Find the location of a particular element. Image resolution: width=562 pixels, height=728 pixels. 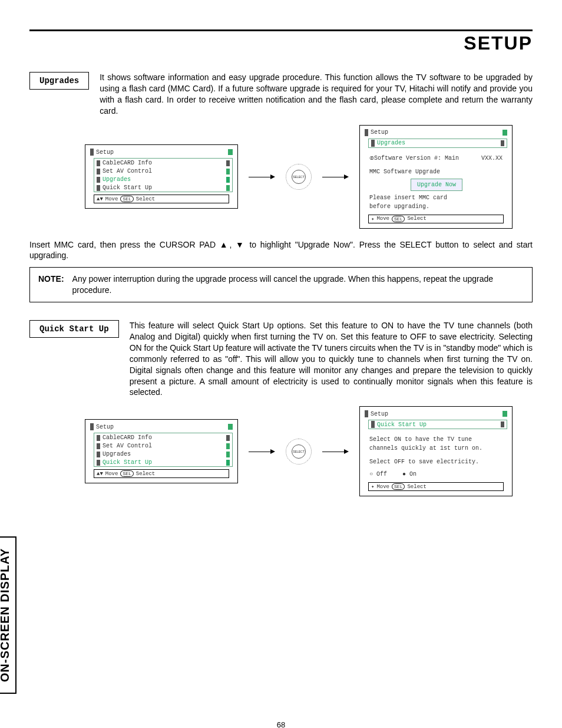

note-label: NOTE: is located at coordinates (51, 285).